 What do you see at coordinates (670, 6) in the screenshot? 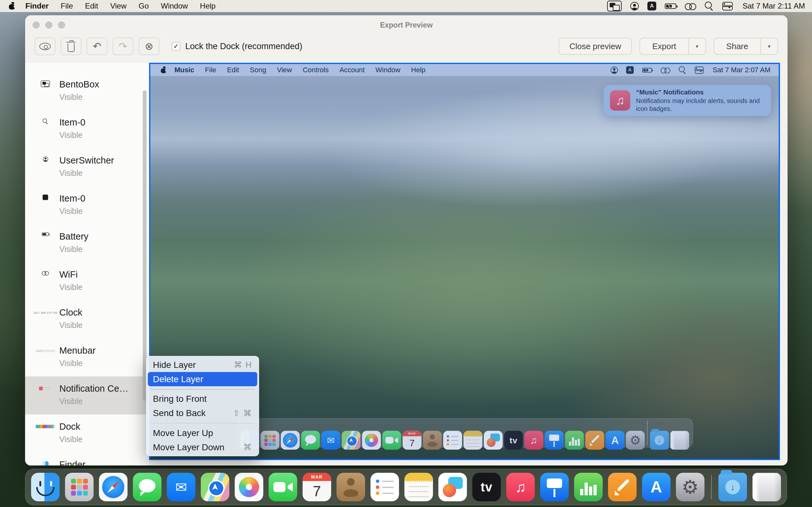
I see `battery-icon: ϟ` at bounding box center [670, 6].